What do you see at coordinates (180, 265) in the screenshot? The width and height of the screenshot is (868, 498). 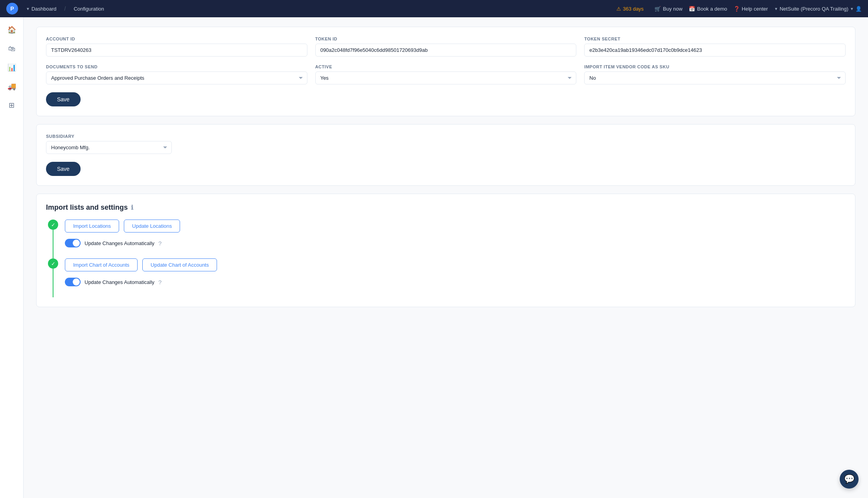 I see `update-chart-accounts-button: Update Chart of Accounts` at bounding box center [180, 265].